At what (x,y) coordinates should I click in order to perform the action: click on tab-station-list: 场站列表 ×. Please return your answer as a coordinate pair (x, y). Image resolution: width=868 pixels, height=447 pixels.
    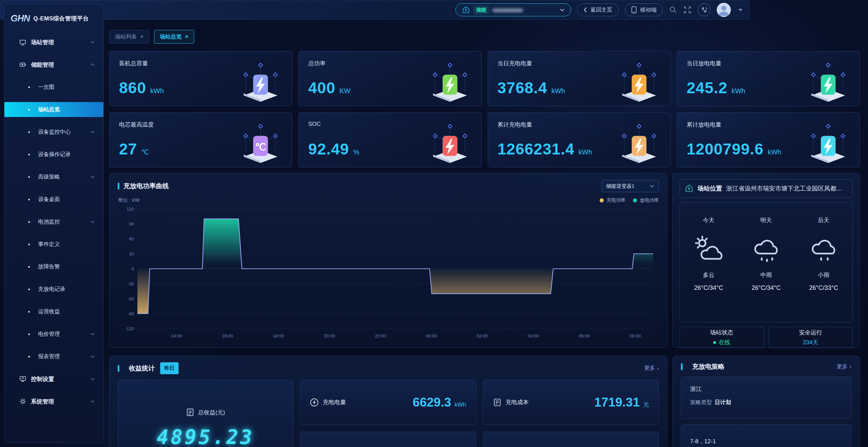
    Looking at the image, I should click on (129, 37).